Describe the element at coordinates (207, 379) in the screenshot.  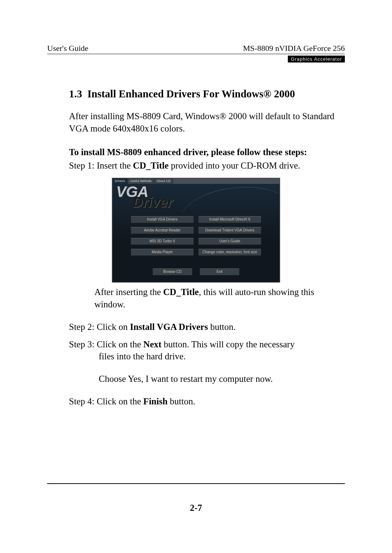
I see `step-3-line3: Choose Yes, I want to restart my compute…` at that location.